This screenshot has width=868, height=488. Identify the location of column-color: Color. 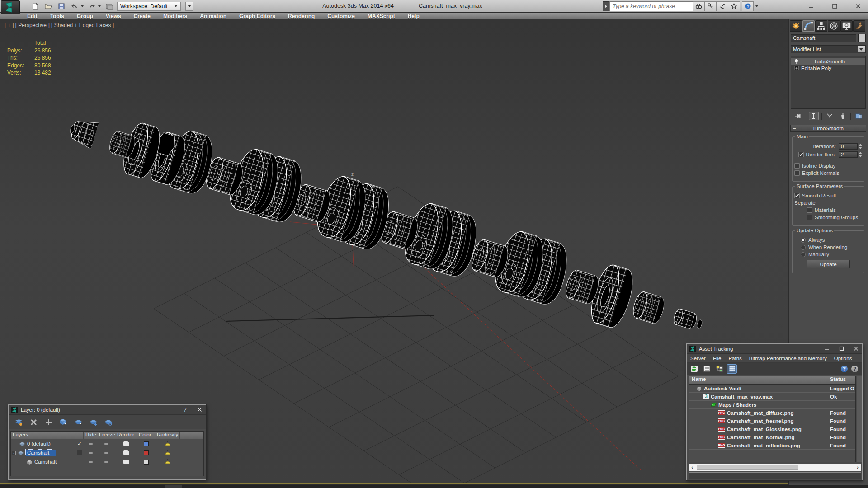
(146, 435).